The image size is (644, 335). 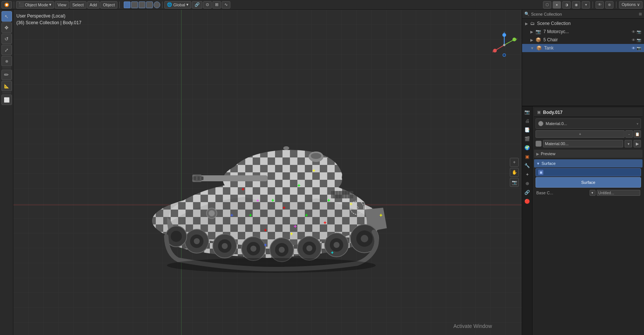 I want to click on select-menu: Select, so click(x=78, y=5).